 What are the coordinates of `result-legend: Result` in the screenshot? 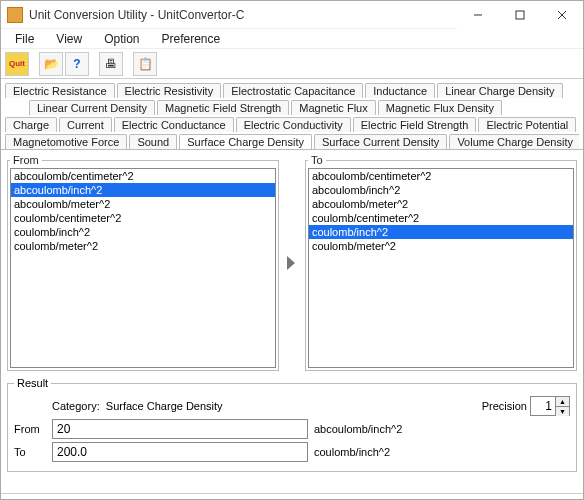 It's located at (32, 383).